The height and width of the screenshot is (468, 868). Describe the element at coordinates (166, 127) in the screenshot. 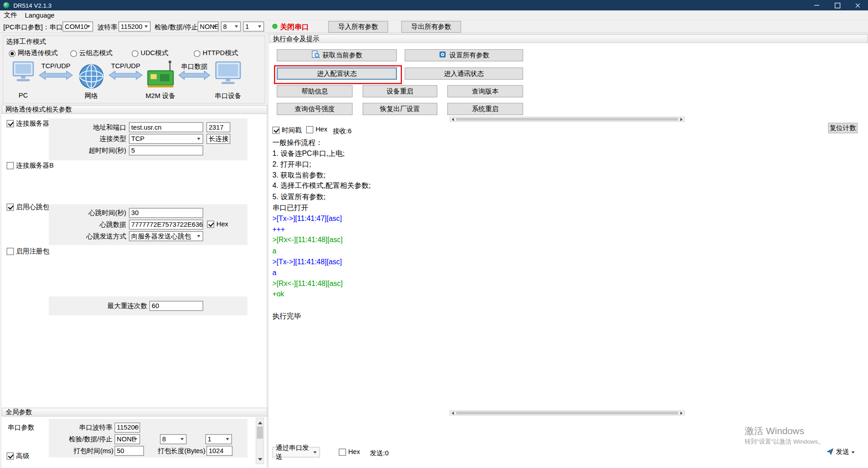

I see `server-a-address-input: test.usr.cn` at that location.